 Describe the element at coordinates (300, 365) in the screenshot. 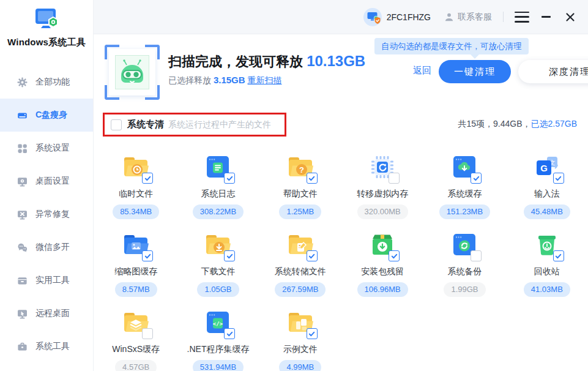

I see `item-size-badge: 4.99MB` at that location.